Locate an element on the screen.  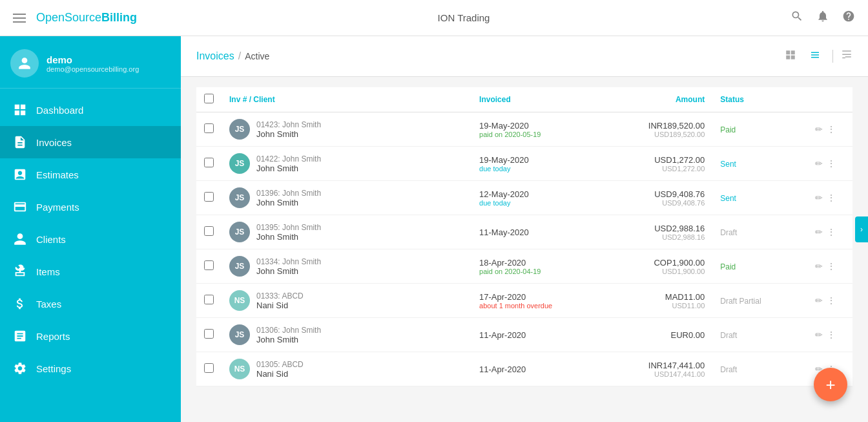
top-header: OpenSourceBilling ION Trading is located at coordinates (434, 18).